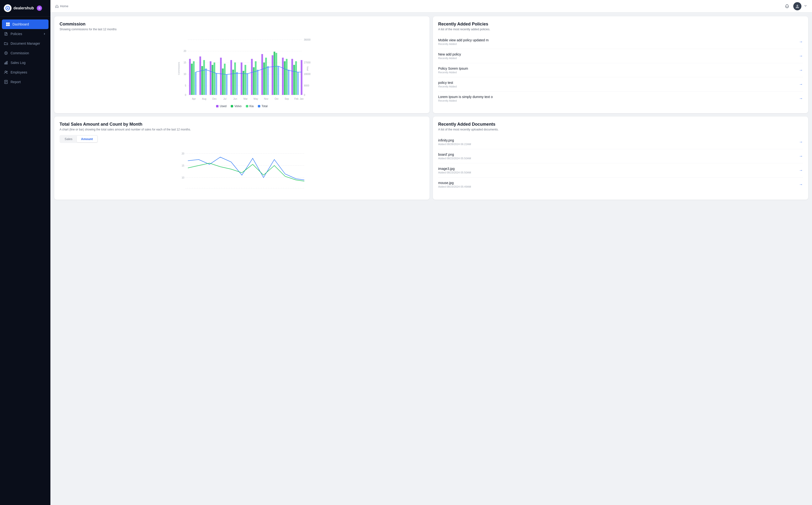 This screenshot has width=812, height=505. What do you see at coordinates (21, 24) in the screenshot?
I see `sidebar-item-label: Dashboard` at bounding box center [21, 24].